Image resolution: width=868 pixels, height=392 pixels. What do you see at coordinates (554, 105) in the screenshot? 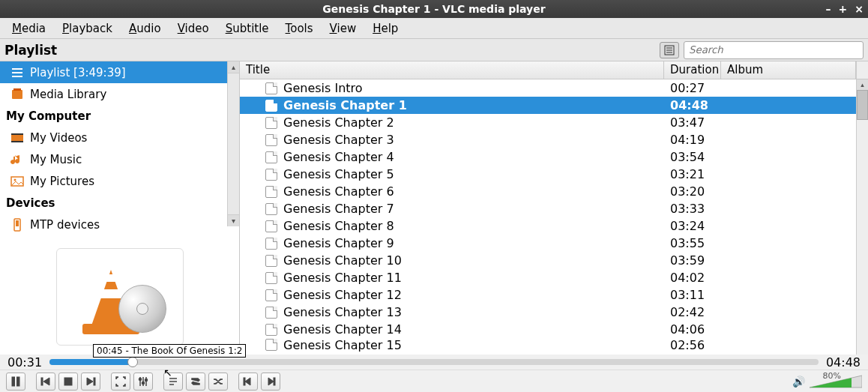
I see `track-row: Genesis Chapter 104:48` at bounding box center [554, 105].